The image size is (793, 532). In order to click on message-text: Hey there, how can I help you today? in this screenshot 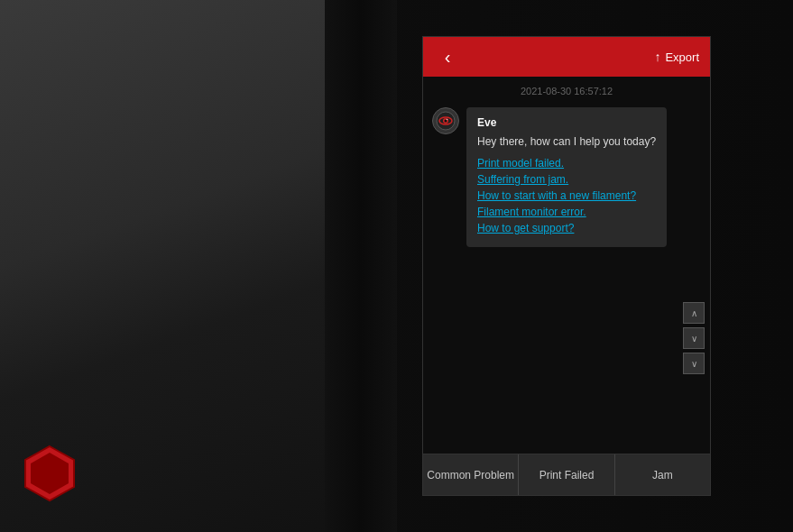, I will do `click(567, 142)`.